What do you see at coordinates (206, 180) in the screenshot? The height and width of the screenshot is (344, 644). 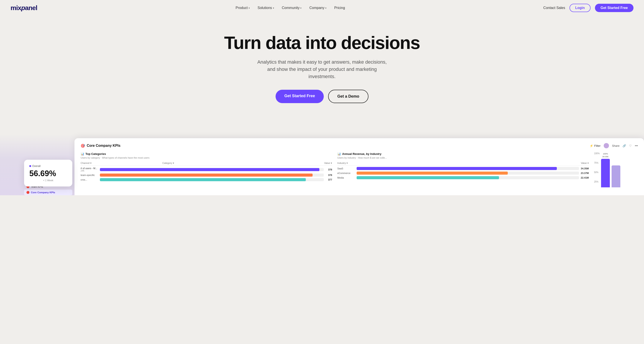 I see `table-row: cros... 377` at bounding box center [206, 180].